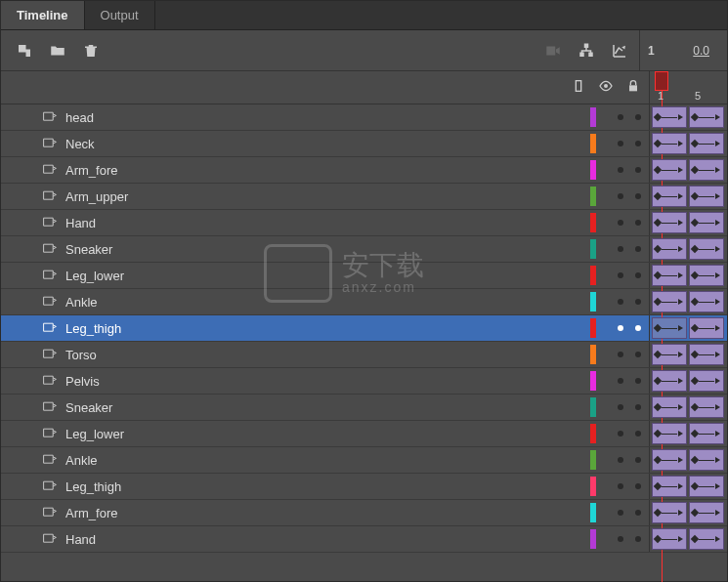  I want to click on layer-row: Ankle, so click(364, 461).